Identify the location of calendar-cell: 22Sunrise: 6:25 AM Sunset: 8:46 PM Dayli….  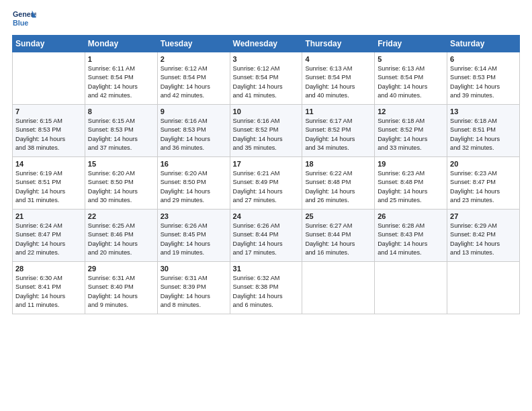
(121, 236).